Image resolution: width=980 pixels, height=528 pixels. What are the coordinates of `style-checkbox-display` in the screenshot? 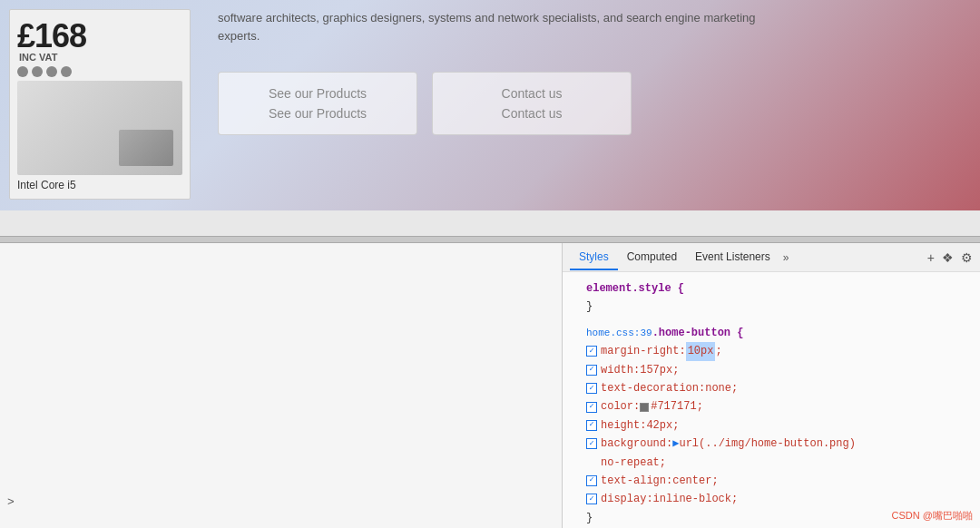 It's located at (592, 499).